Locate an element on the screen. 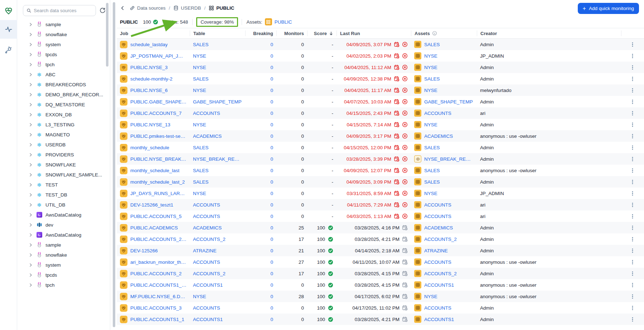 The height and width of the screenshot is (330, 644). table-link: NYSE is located at coordinates (200, 193).